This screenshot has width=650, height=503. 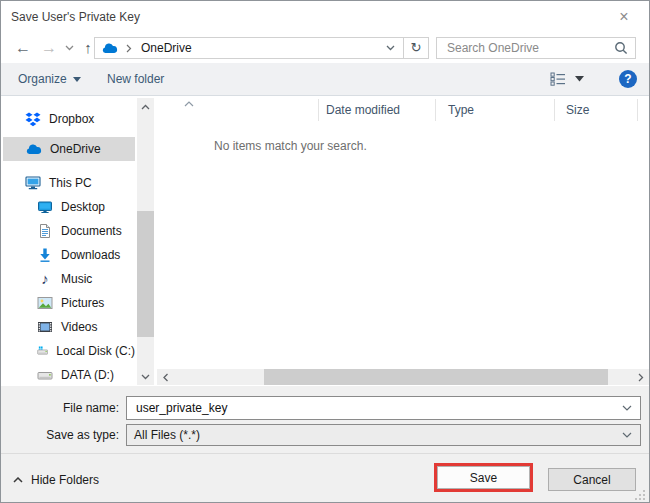 I want to click on refresh-icon: ↻, so click(x=416, y=48).